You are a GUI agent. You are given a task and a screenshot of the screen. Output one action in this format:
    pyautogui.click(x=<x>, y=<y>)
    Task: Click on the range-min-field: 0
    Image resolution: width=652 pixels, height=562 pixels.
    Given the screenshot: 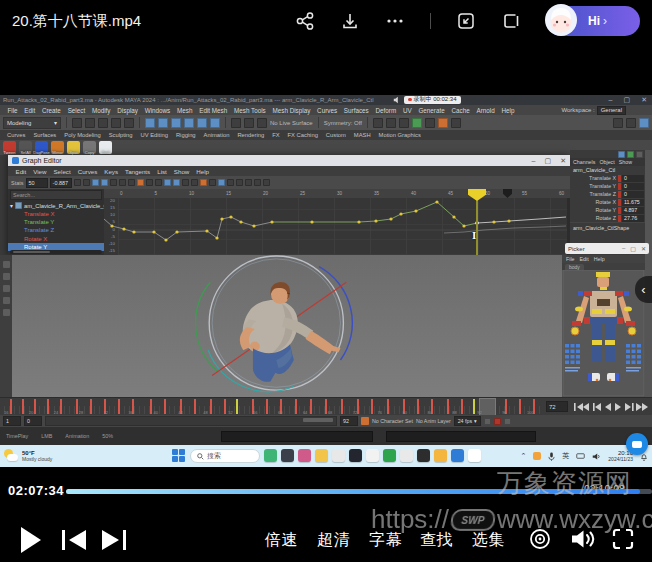 What is the action you would take?
    pyautogui.click(x=33, y=421)
    